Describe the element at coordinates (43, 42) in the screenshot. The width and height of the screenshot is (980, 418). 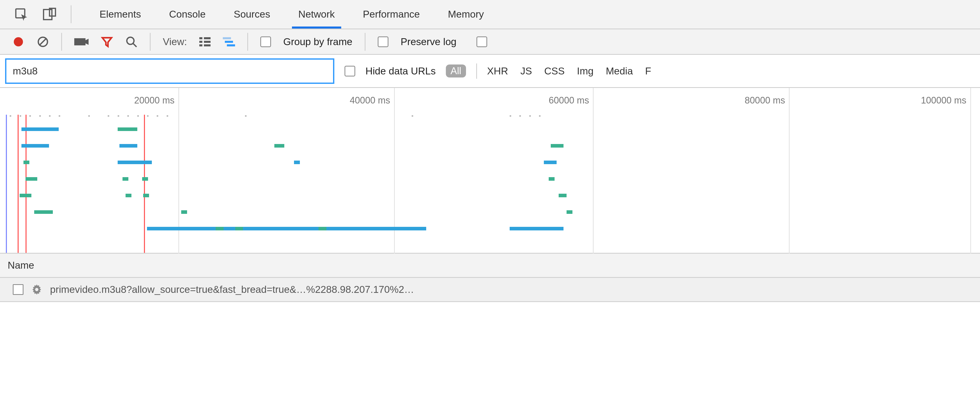
I see `clear-button` at that location.